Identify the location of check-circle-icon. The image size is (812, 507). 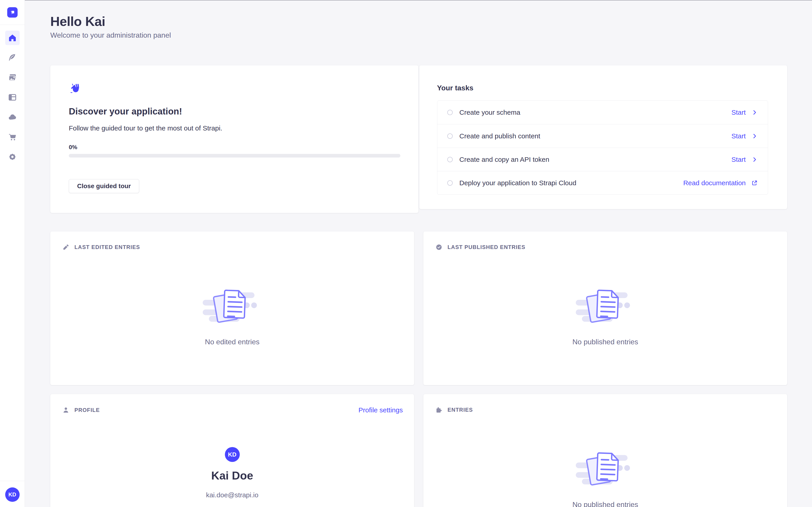
(439, 247).